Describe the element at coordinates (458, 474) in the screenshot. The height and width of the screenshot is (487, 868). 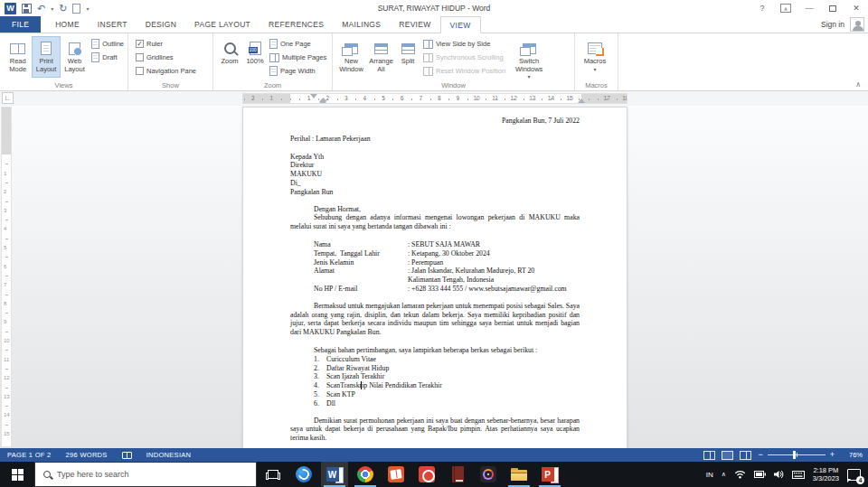
I see `taskbar-app-ebook` at that location.